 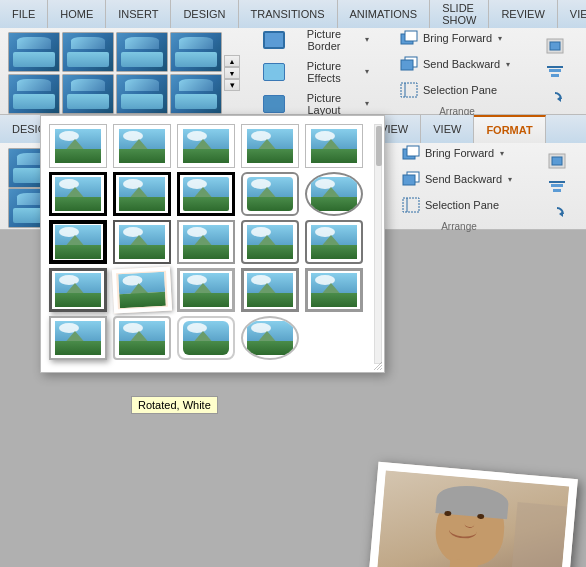 I want to click on gthumb-17-rotated-white, so click(x=142, y=290).